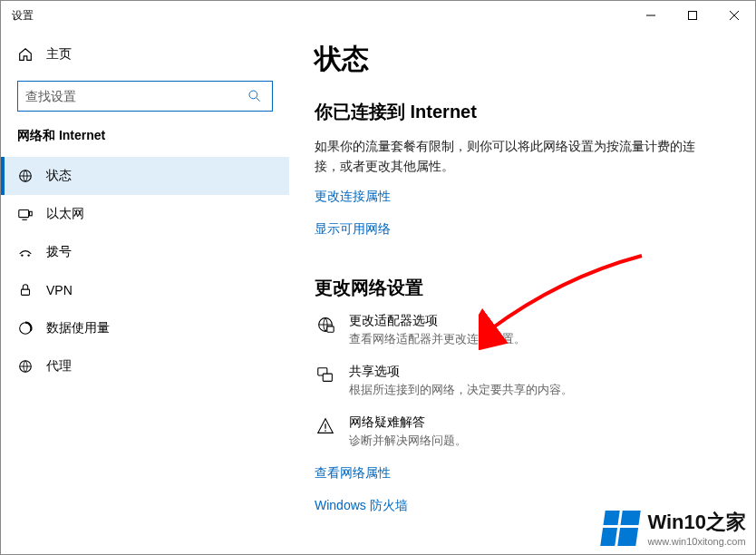 Image resolution: width=756 pixels, height=555 pixels. What do you see at coordinates (437, 321) in the screenshot?
I see `option-title: 更改适配器选项` at bounding box center [437, 321].